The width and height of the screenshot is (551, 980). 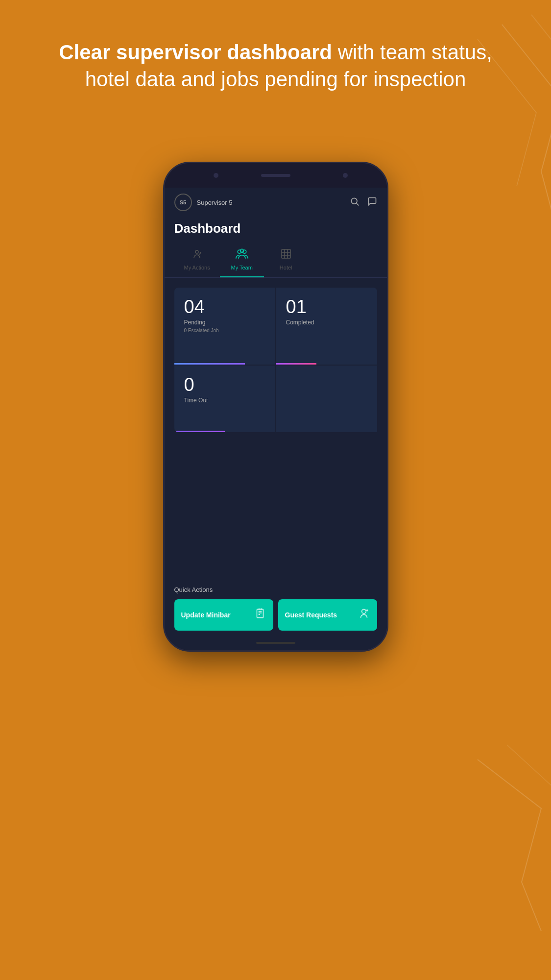 I want to click on home-indicator, so click(x=276, y=643).